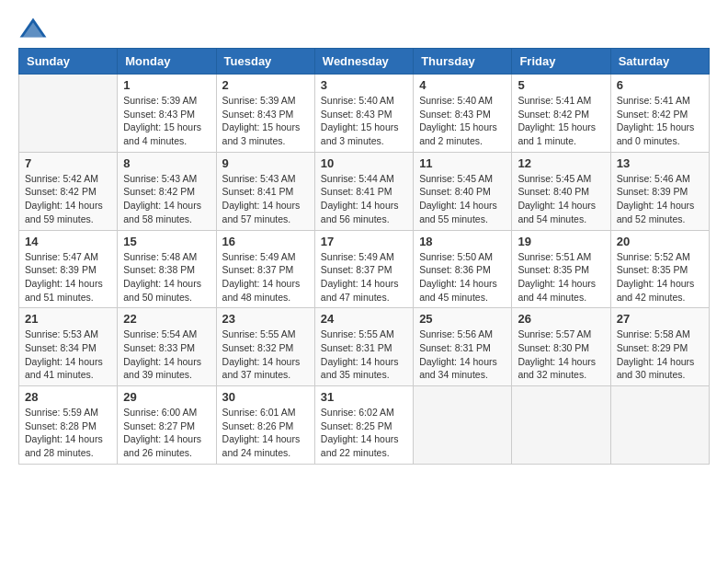 This screenshot has width=728, height=563. What do you see at coordinates (68, 278) in the screenshot?
I see `day-info: Sunrise: 5:47 AM Sunset: 8:39 PM Dayligh…` at bounding box center [68, 278].